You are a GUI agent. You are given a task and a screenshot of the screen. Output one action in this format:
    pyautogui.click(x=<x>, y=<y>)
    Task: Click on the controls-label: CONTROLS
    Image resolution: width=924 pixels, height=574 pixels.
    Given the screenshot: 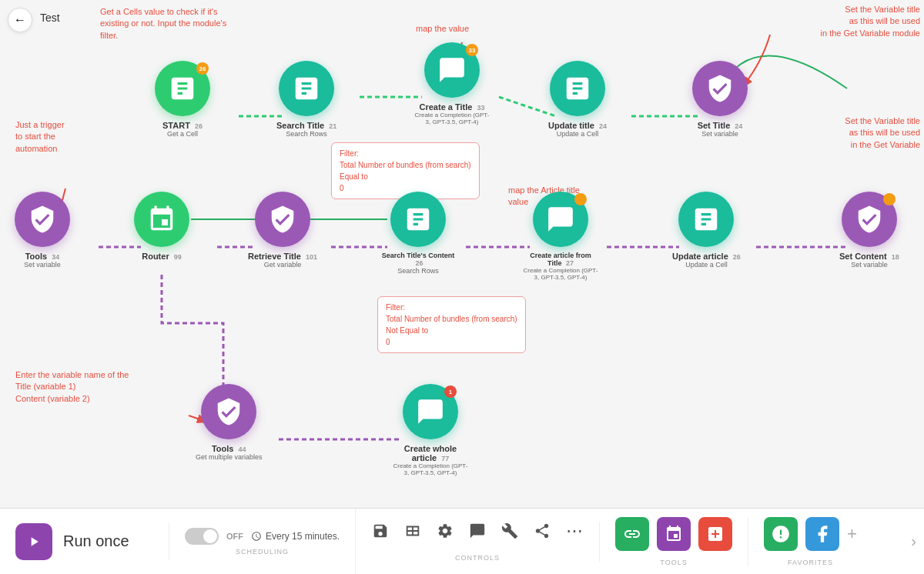 What is the action you would take?
    pyautogui.click(x=477, y=558)
    